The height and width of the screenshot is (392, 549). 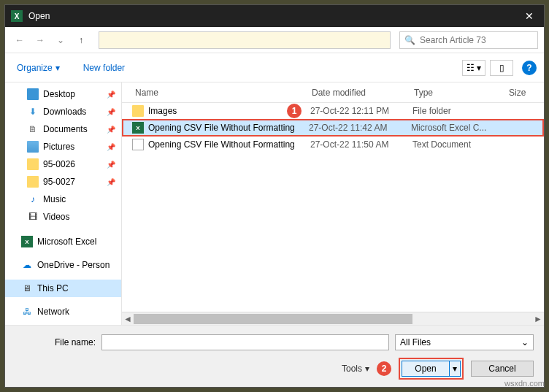 I want to click on titlebar: X Open ✕, so click(x=274, y=16).